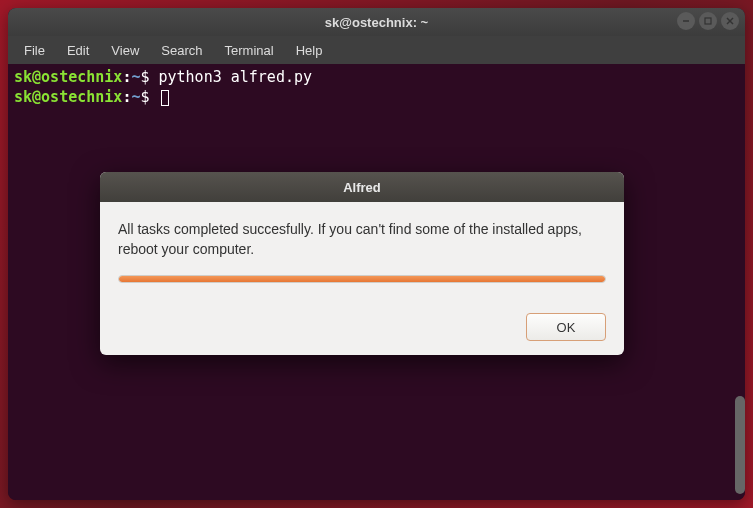  What do you see at coordinates (376, 22) in the screenshot?
I see `window-title: sk@ostechnix: ~` at bounding box center [376, 22].